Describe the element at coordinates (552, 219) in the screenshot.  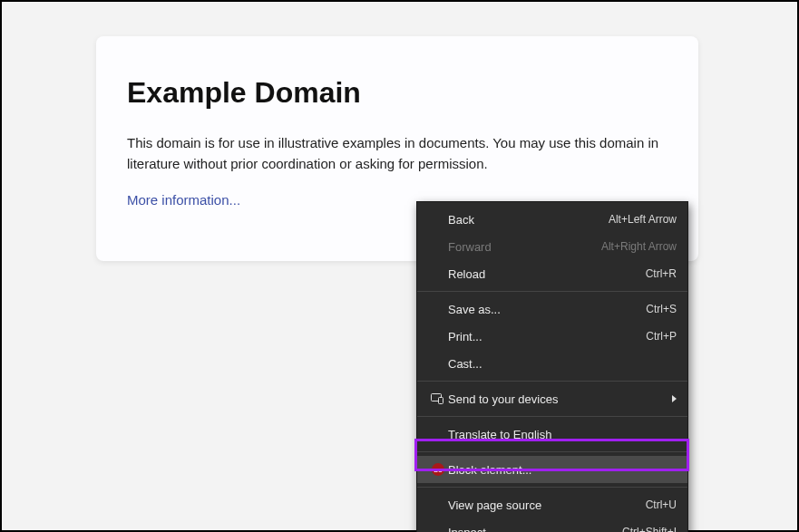
I see `menu-item-back: Back Alt+Left Arrow` at that location.